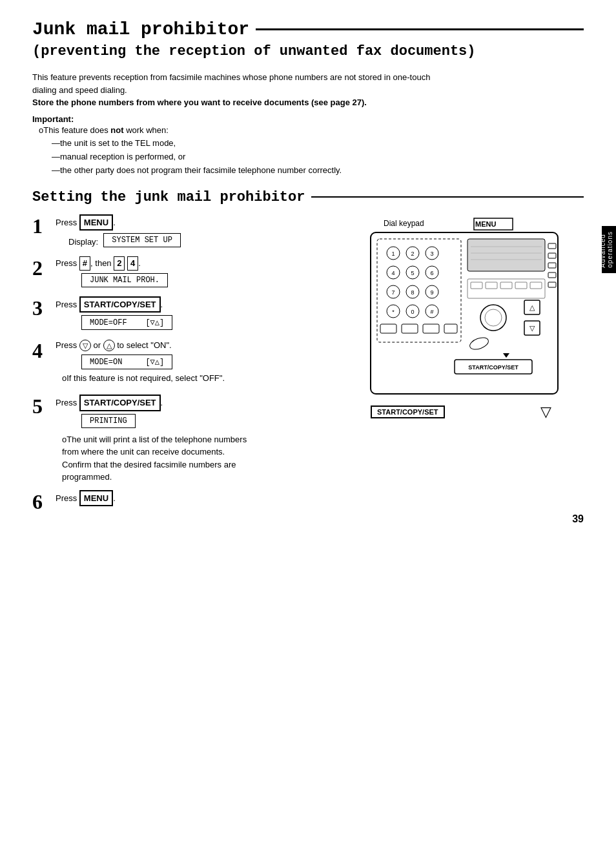  Describe the element at coordinates (408, 412) in the screenshot. I see `start-copy-set-label: START/COPY/SET` at that location.